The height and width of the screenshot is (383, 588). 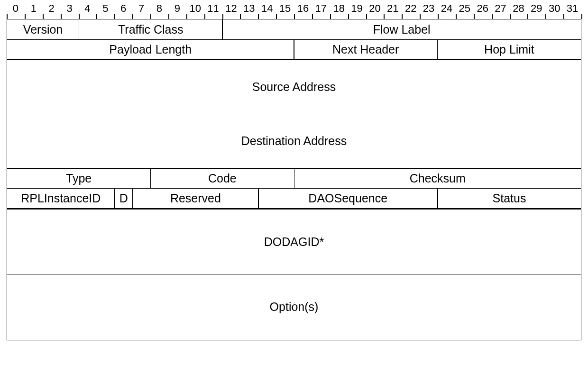 What do you see at coordinates (447, 9) in the screenshot?
I see `ruler-label: 24` at bounding box center [447, 9].